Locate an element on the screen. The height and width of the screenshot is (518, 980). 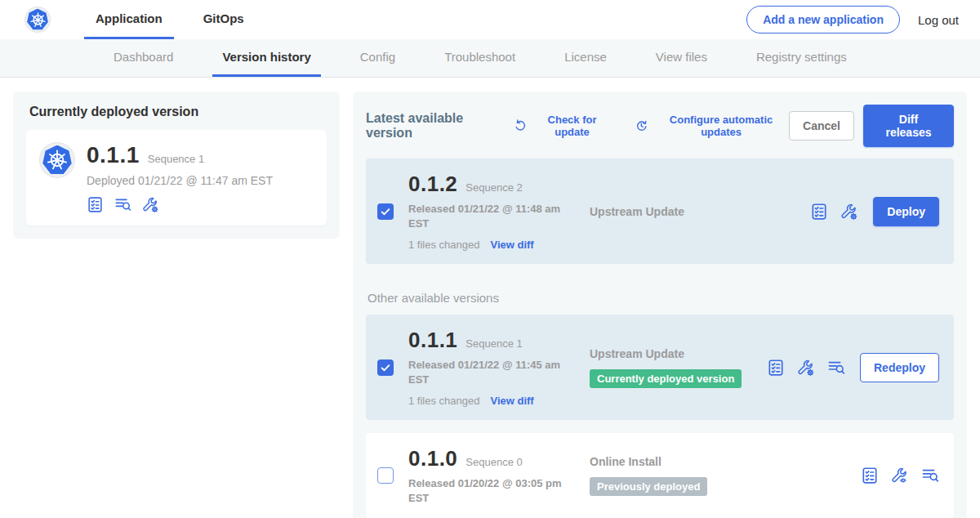
refresh-icon is located at coordinates (521, 126).